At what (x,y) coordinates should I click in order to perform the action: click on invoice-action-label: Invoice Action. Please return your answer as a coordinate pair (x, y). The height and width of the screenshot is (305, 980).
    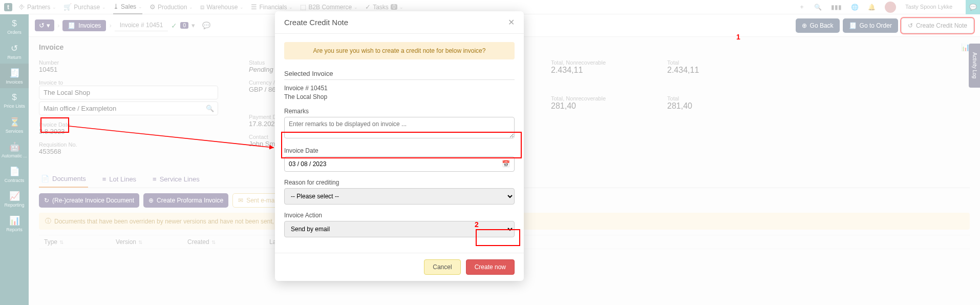
    Looking at the image, I should click on (399, 215).